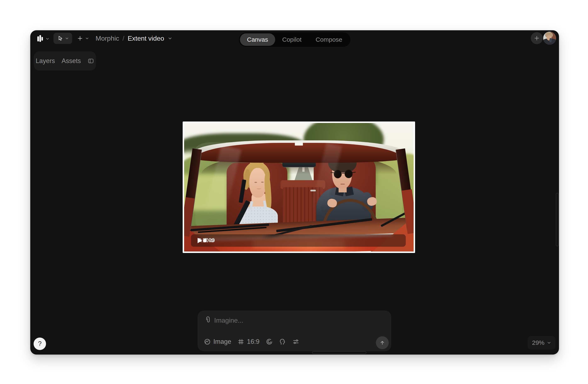 This screenshot has height=384, width=588. I want to click on sidebar-item-assets: Assets, so click(71, 61).